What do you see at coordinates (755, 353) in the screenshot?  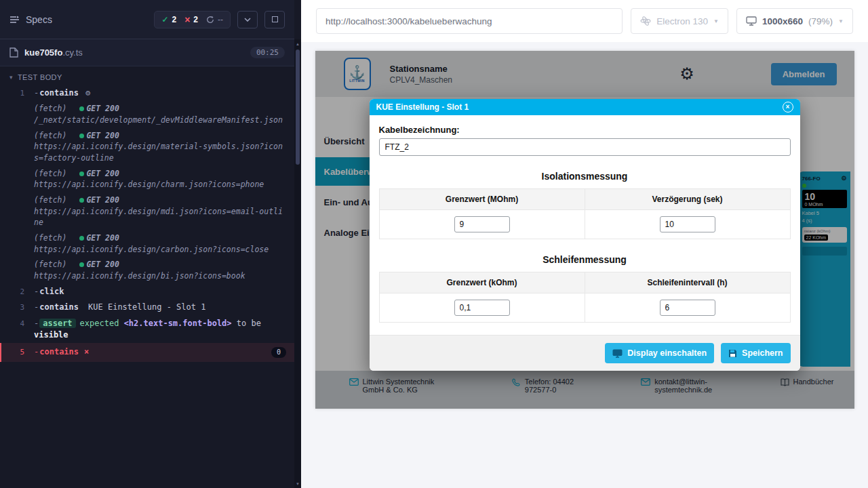 I see `speichern-button: Speichern` at bounding box center [755, 353].